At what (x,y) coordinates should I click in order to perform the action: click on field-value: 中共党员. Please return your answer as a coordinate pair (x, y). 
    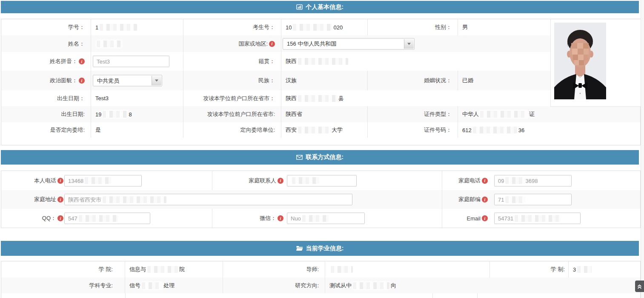
    Looking at the image, I should click on (137, 81).